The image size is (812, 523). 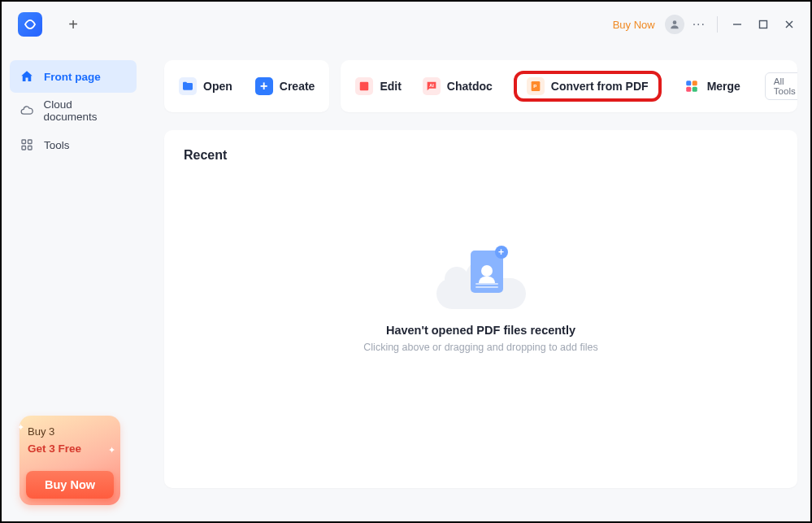 What do you see at coordinates (70, 485) in the screenshot?
I see `promo-buy-now-button: Buy Now` at bounding box center [70, 485].